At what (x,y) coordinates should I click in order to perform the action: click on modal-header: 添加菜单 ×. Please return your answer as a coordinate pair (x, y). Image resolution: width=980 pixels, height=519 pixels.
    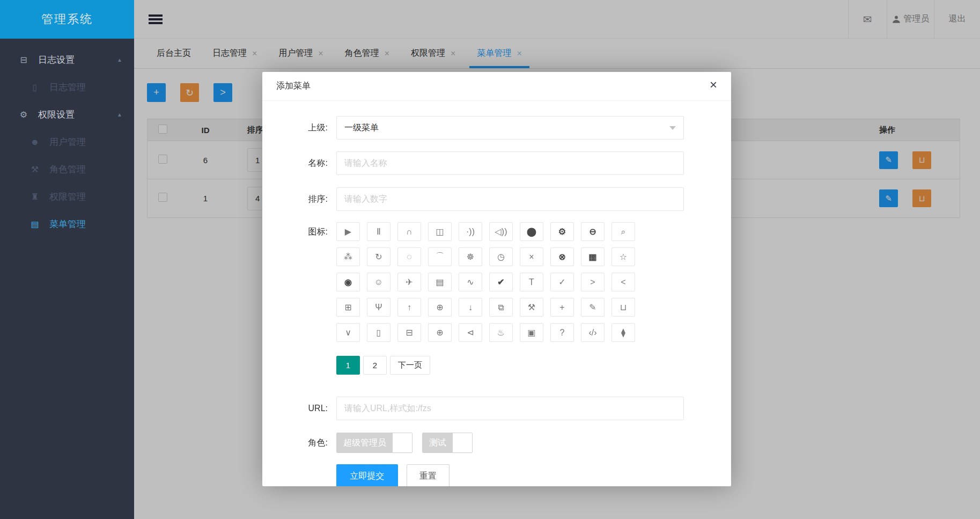
    Looking at the image, I should click on (497, 86).